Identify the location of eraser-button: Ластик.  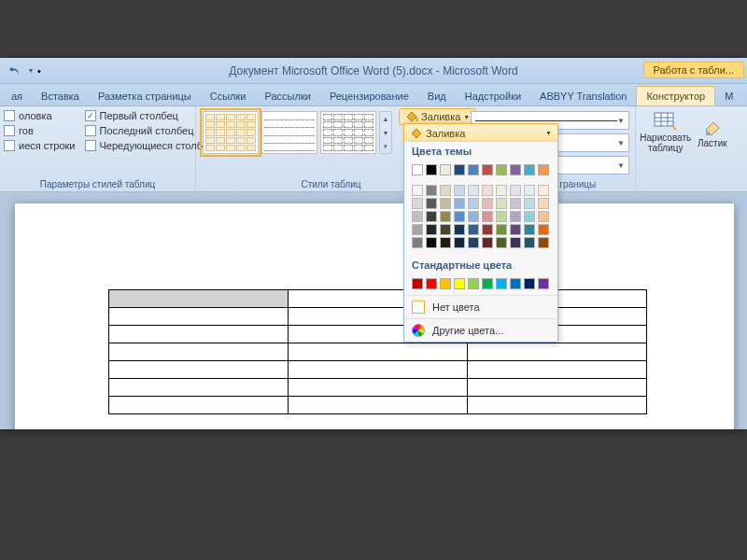
(712, 133).